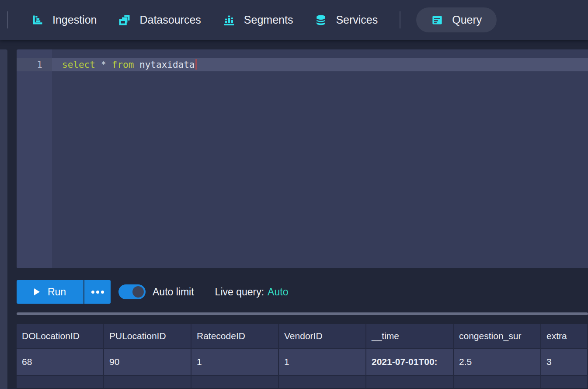 Image resolution: width=588 pixels, height=389 pixels. I want to click on column-header-__time: __time, so click(410, 336).